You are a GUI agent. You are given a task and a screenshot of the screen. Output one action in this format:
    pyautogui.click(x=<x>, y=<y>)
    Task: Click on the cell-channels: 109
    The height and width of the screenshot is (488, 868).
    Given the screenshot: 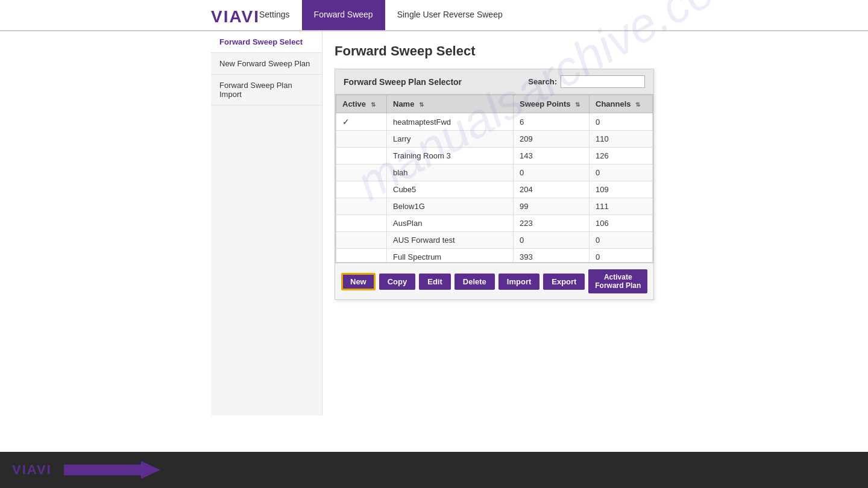 What is the action you would take?
    pyautogui.click(x=621, y=190)
    